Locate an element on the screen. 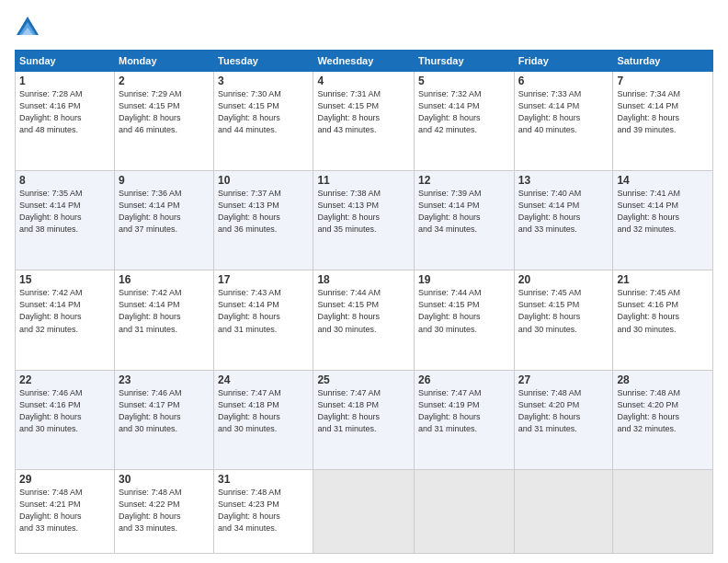 The height and width of the screenshot is (563, 728). calendar-cell: 2Sunrise: 7:29 AMSunset: 4:15 PMDaylight… is located at coordinates (164, 121).